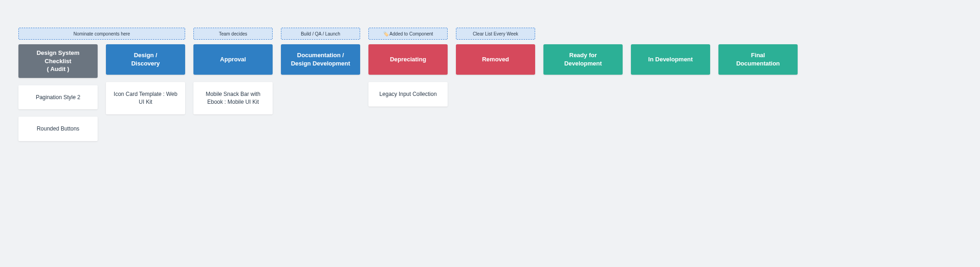 This screenshot has width=980, height=267. I want to click on note-nominate: Nominate components here, so click(102, 34).